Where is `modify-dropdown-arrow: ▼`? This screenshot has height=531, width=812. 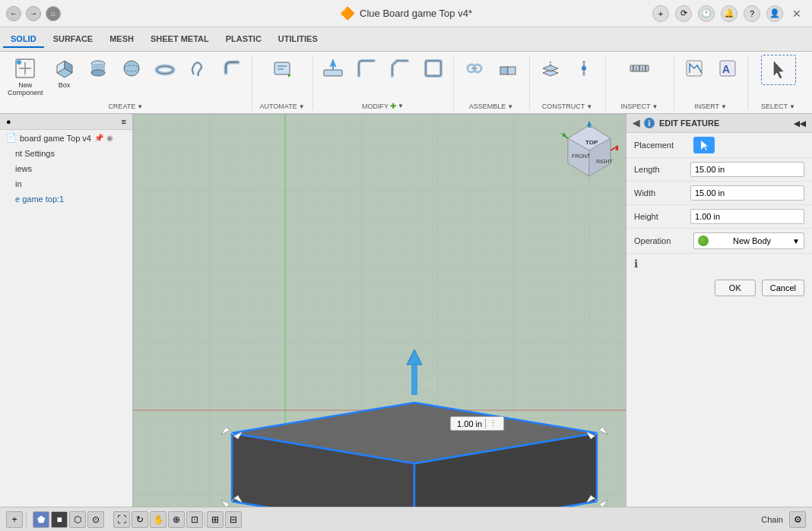
modify-dropdown-arrow: ▼ is located at coordinates (401, 106).